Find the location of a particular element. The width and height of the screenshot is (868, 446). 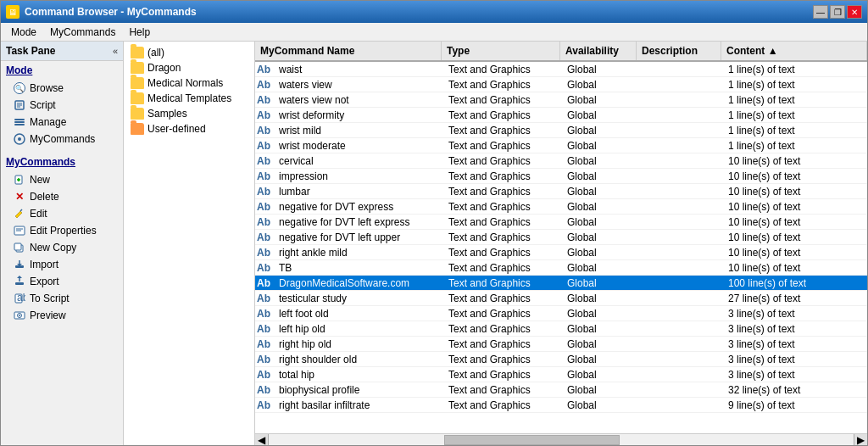

table-row: AbwaistText and GraphicsGlobal1 line(s) … is located at coordinates (561, 70).